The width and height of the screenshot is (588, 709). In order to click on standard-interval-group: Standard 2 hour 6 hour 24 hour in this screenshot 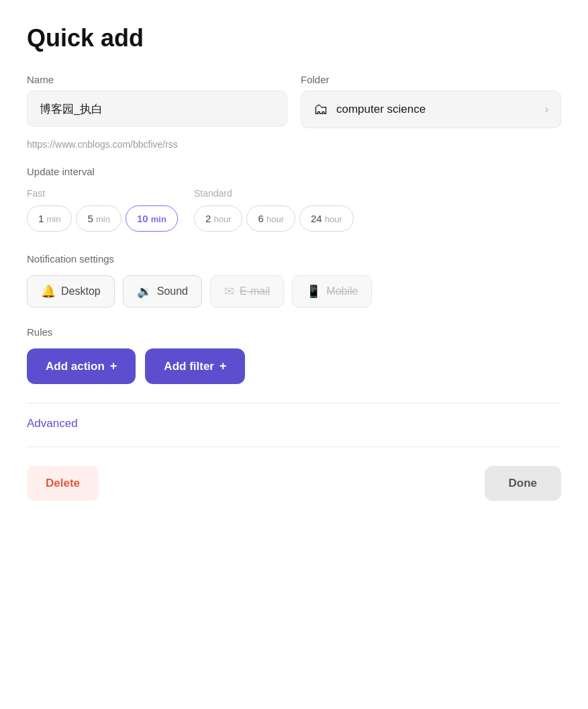, I will do `click(274, 209)`.